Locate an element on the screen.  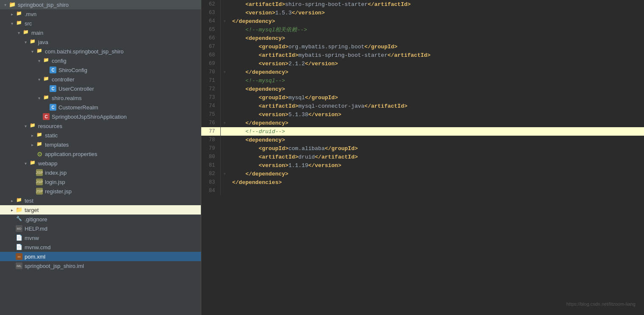
code-content-70: </dependency> is located at coordinates (436, 72).